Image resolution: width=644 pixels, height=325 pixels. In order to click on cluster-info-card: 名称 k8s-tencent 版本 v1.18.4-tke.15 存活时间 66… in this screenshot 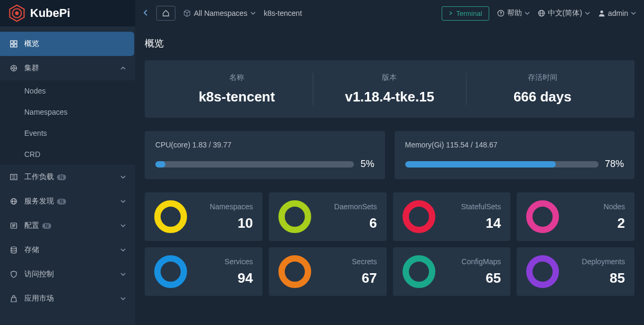, I will do `click(390, 89)`.